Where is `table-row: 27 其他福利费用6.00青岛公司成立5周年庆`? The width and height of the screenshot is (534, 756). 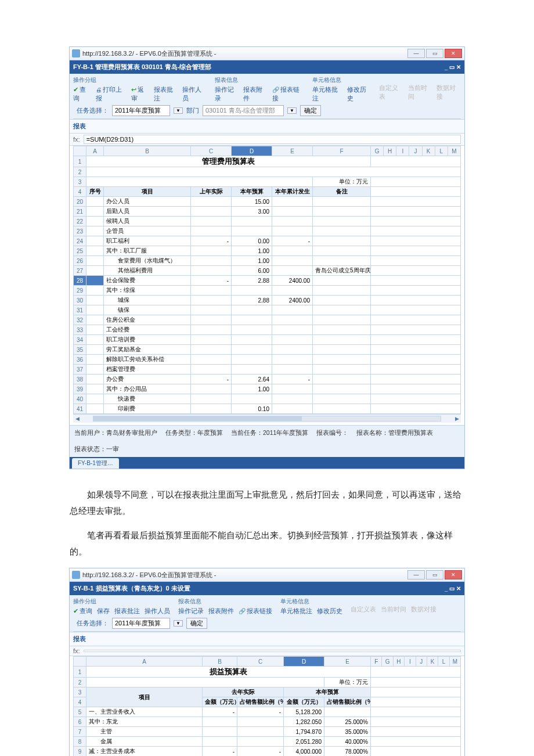 table-row: 27 其他福利费用6.00青岛公司成立5周年庆 is located at coordinates (267, 271).